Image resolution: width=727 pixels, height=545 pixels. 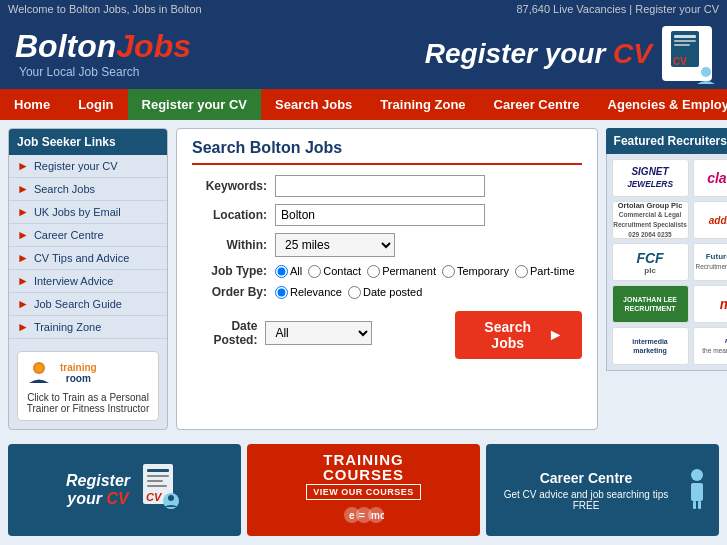 I want to click on svg-text: mc, so click(x=378, y=516).